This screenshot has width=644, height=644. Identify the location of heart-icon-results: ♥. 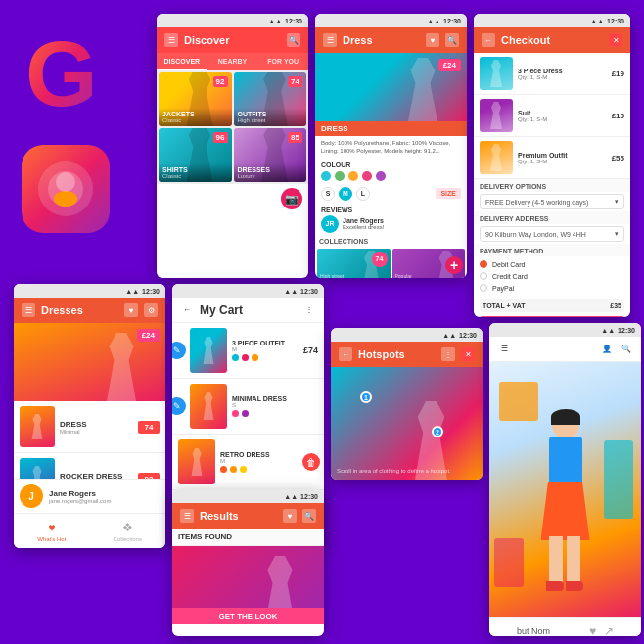
(290, 516).